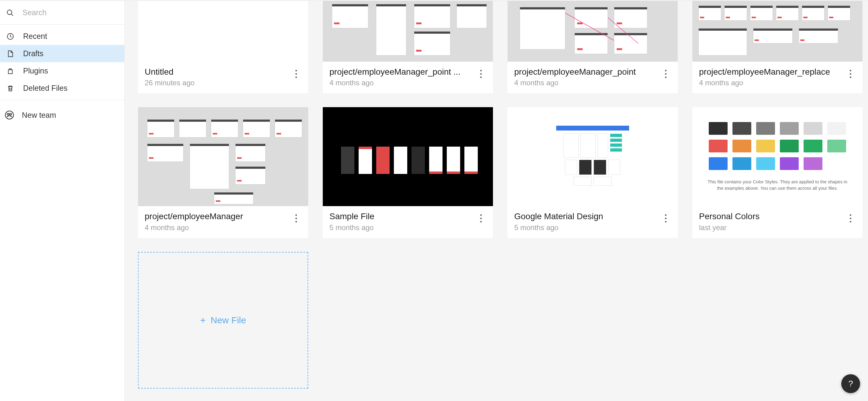  Describe the element at coordinates (401, 228) in the screenshot. I see `file-time: 5 months ago` at that location.